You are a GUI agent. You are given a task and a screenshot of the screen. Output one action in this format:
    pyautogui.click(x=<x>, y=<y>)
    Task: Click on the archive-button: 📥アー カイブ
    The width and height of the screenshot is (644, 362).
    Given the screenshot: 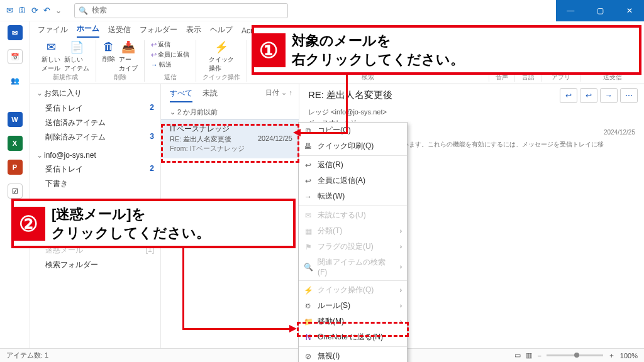 What is the action you would take?
    pyautogui.click(x=128, y=57)
    